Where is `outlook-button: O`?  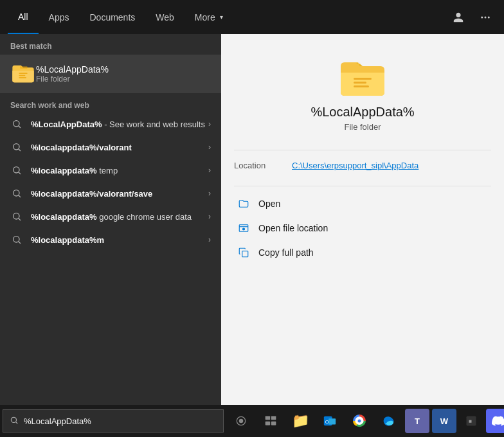 outlook-button: O is located at coordinates (330, 421).